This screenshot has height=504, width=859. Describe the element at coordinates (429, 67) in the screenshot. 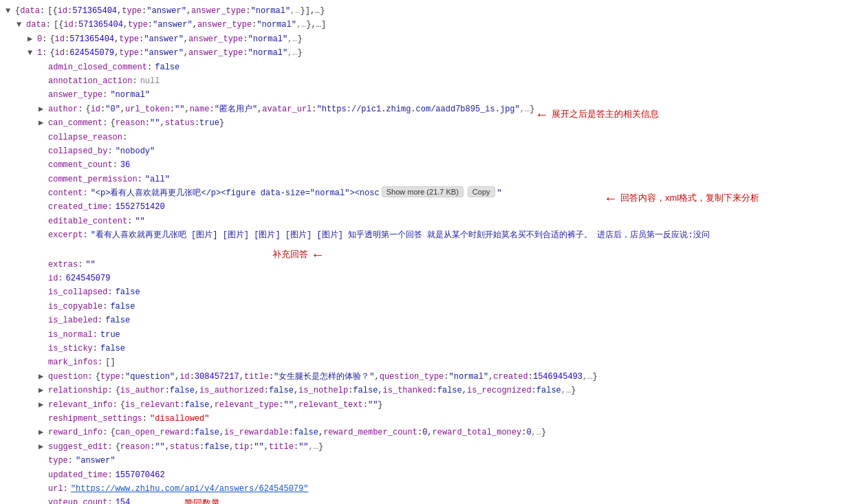

I see `admin-closed-comment-line: admin_closed_comment : false` at that location.